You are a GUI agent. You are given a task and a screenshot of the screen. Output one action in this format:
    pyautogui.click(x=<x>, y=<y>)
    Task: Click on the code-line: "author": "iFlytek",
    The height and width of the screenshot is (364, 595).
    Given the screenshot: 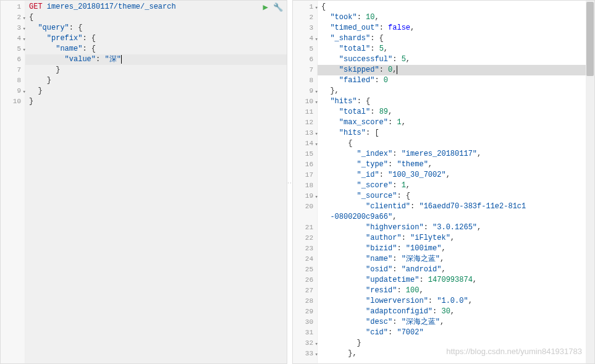 What is the action you would take?
    pyautogui.click(x=456, y=239)
    